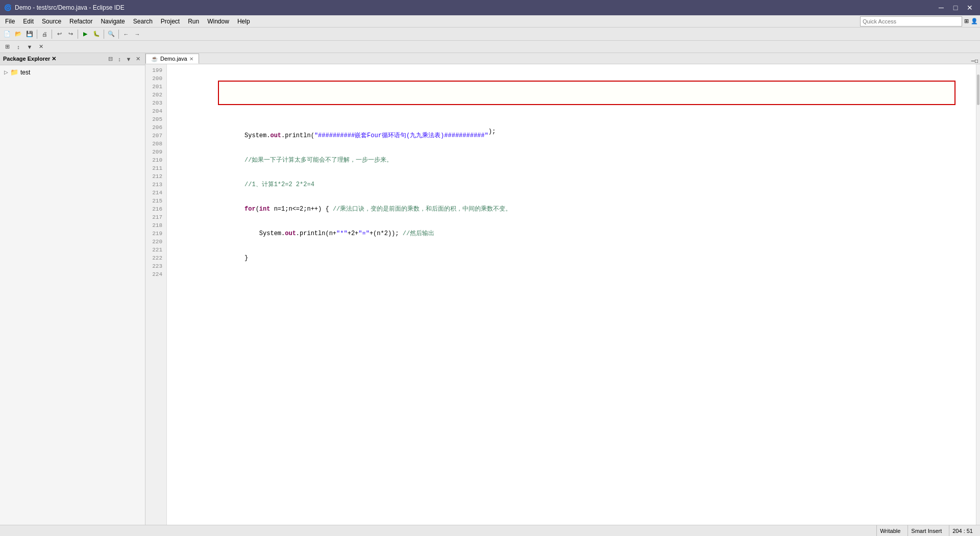  What do you see at coordinates (104, 34) in the screenshot?
I see `toolbar-sep4` at bounding box center [104, 34].